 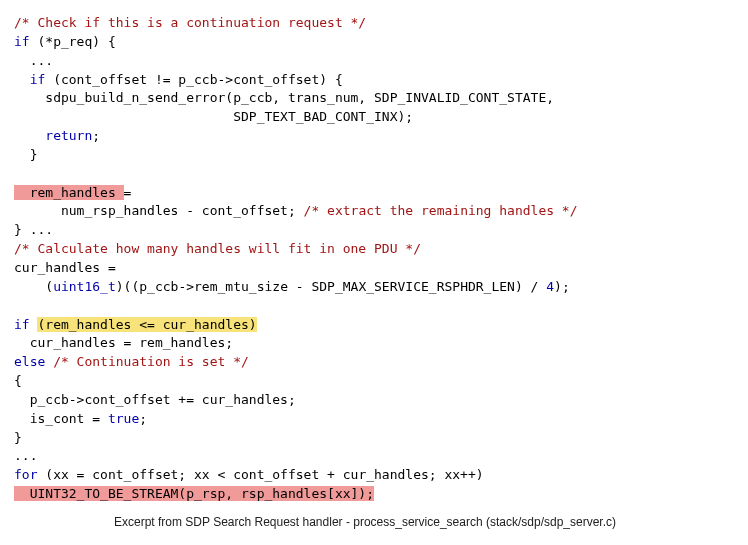 I want to click on highlight-red: rem_handles, so click(x=69, y=192).